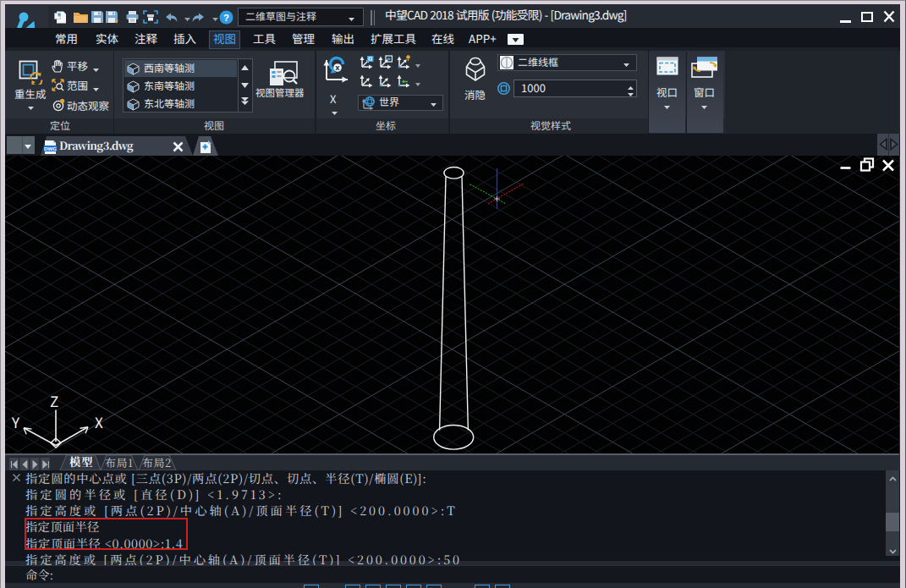  I want to click on svg-text: Z, so click(54, 401).